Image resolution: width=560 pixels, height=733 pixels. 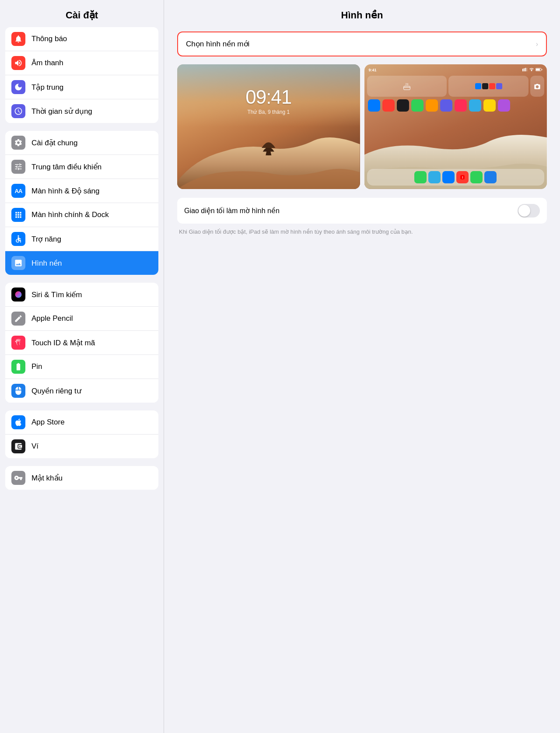 What do you see at coordinates (37, 367) in the screenshot?
I see `battery-label: Pin` at bounding box center [37, 367].